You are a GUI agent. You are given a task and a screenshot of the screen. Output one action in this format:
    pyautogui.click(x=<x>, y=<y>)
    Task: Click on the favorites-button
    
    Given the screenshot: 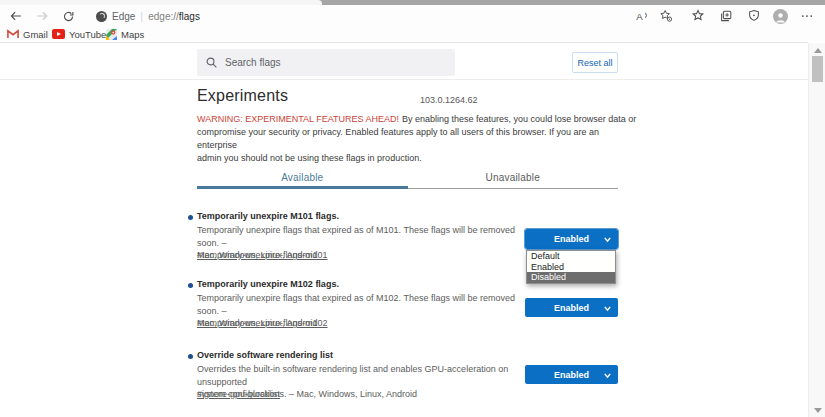 What is the action you would take?
    pyautogui.click(x=698, y=16)
    